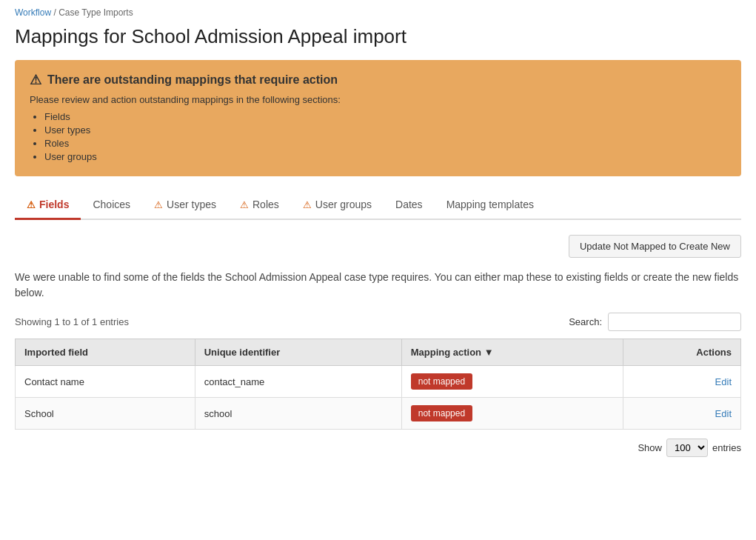 The height and width of the screenshot is (540, 756). Describe the element at coordinates (378, 382) in the screenshot. I see `table-row: Contact name contact_name not mapped Edi…` at that location.